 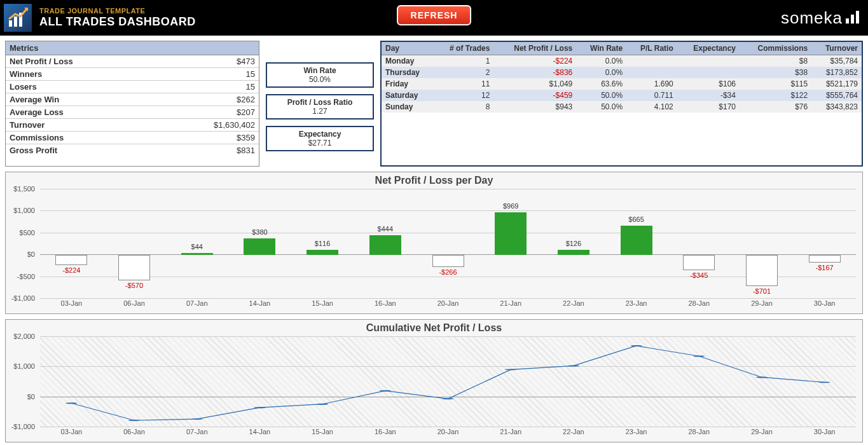 I want to click on app-header: TRADE JOURNAL TEMPLATE ALL TRADES DASHBO…, so click(x=434, y=18).